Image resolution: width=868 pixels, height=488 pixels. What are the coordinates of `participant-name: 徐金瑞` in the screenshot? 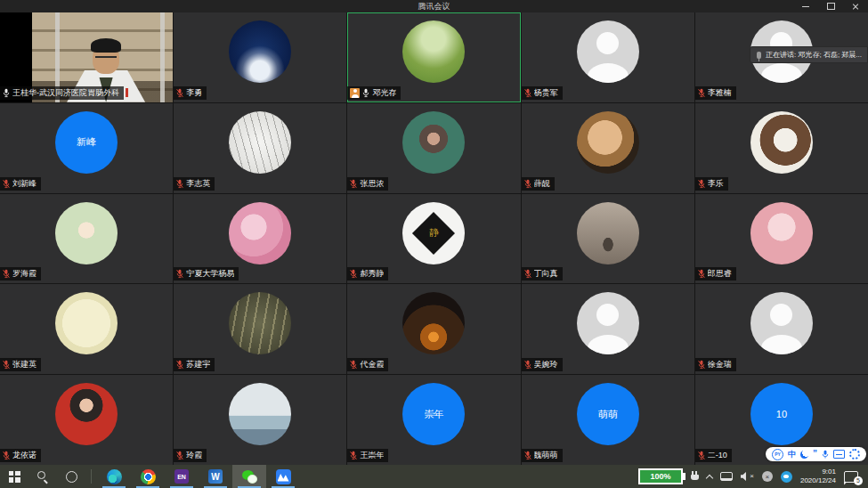 It's located at (719, 365).